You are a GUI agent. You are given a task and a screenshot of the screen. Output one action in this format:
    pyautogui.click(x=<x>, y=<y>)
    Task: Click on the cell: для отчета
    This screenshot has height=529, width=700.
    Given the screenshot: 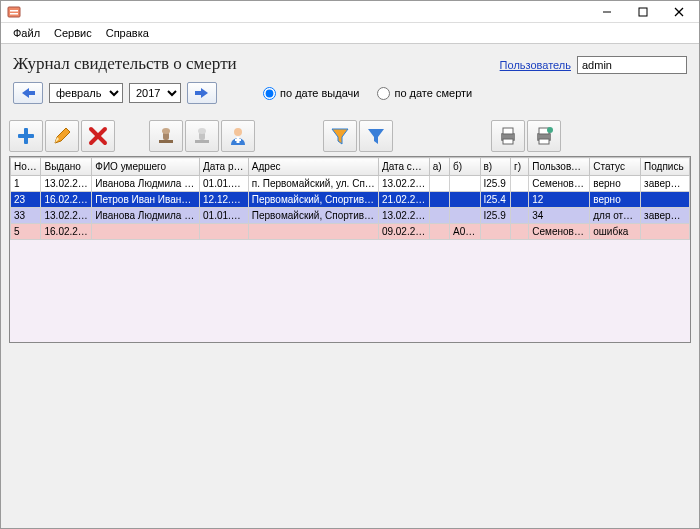 What is the action you would take?
    pyautogui.click(x=616, y=216)
    